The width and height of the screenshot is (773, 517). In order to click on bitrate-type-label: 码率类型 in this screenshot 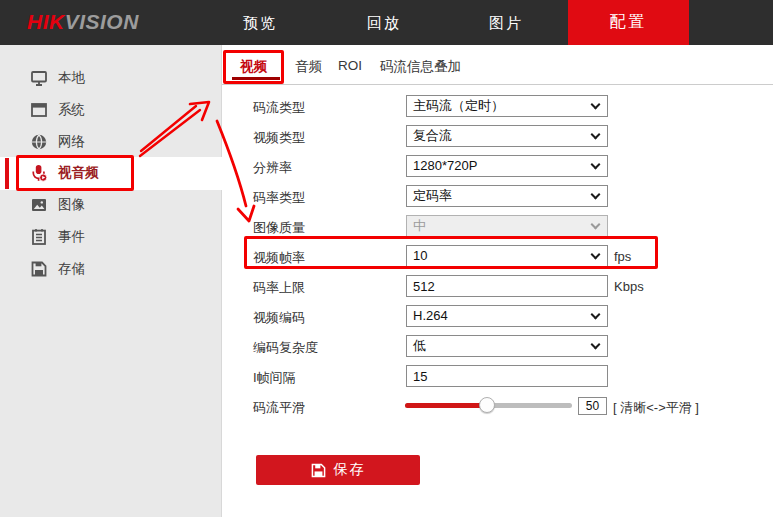, I will do `click(279, 198)`.